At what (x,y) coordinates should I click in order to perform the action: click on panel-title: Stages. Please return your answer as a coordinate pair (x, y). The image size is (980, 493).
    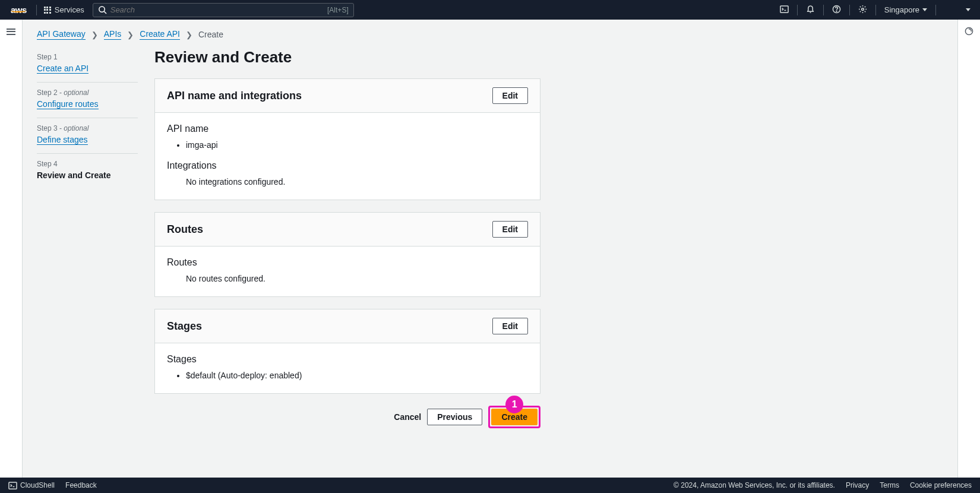
    Looking at the image, I should click on (184, 327).